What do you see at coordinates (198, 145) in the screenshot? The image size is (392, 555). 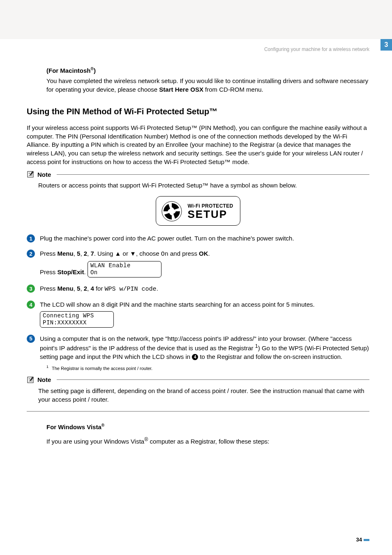 I see `intro-paragraph: If your wireless access point supports W…` at bounding box center [198, 145].